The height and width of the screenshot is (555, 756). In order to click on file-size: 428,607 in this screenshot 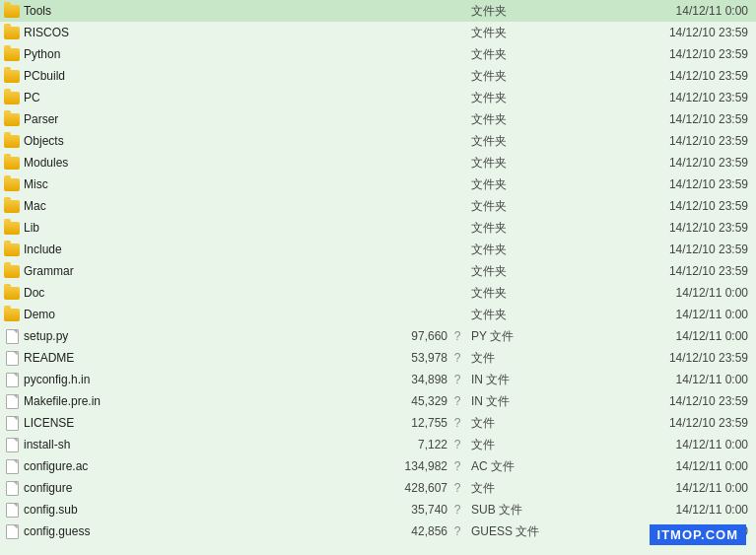, I will do `click(408, 488)`.